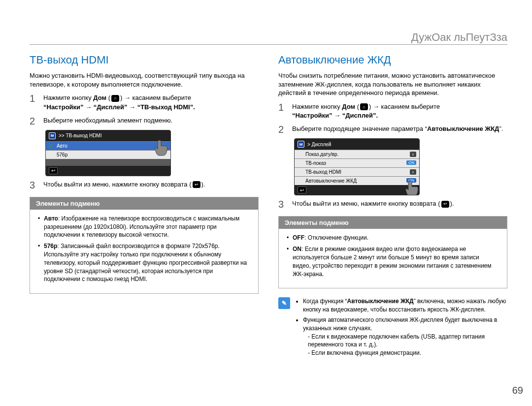 The width and height of the screenshot is (532, 406). Describe the element at coordinates (144, 80) in the screenshot. I see `left-intro: Можно установить HDMI-видеовыход, соотве…` at that location.